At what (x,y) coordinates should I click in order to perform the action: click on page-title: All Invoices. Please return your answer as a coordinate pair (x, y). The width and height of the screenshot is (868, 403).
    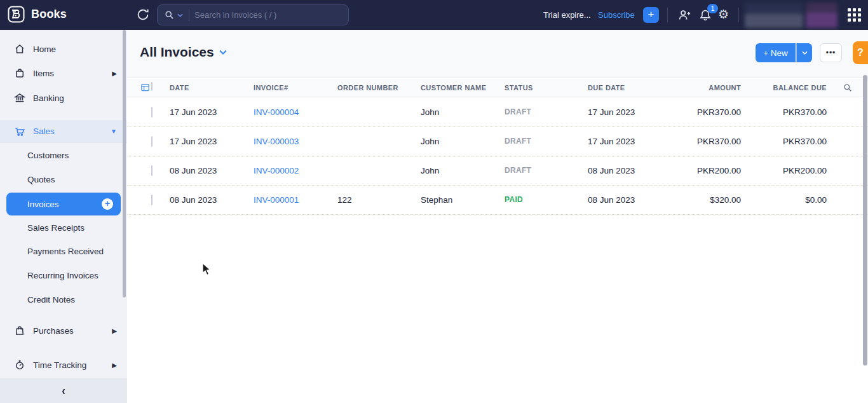
    Looking at the image, I should click on (183, 52).